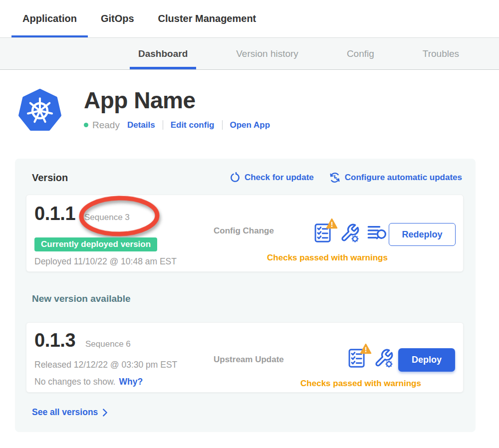 Image resolution: width=499 pixels, height=448 pixels. What do you see at coordinates (377, 233) in the screenshot?
I see `file-diff-icon` at bounding box center [377, 233].